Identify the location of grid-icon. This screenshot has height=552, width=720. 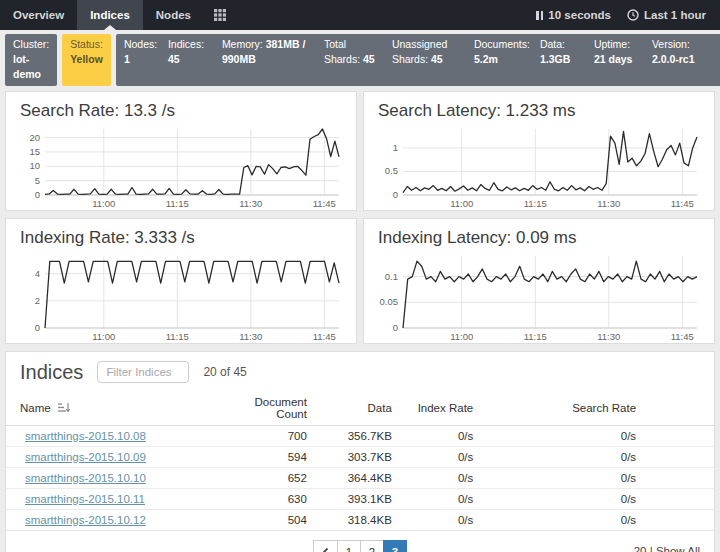
(220, 15).